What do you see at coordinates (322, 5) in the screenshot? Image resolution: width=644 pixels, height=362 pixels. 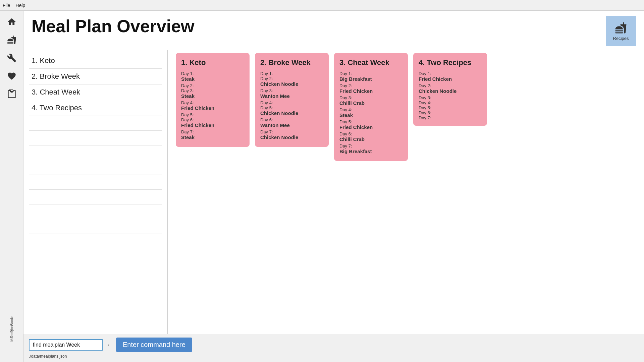 I see `menu-bar: File Help` at bounding box center [322, 5].